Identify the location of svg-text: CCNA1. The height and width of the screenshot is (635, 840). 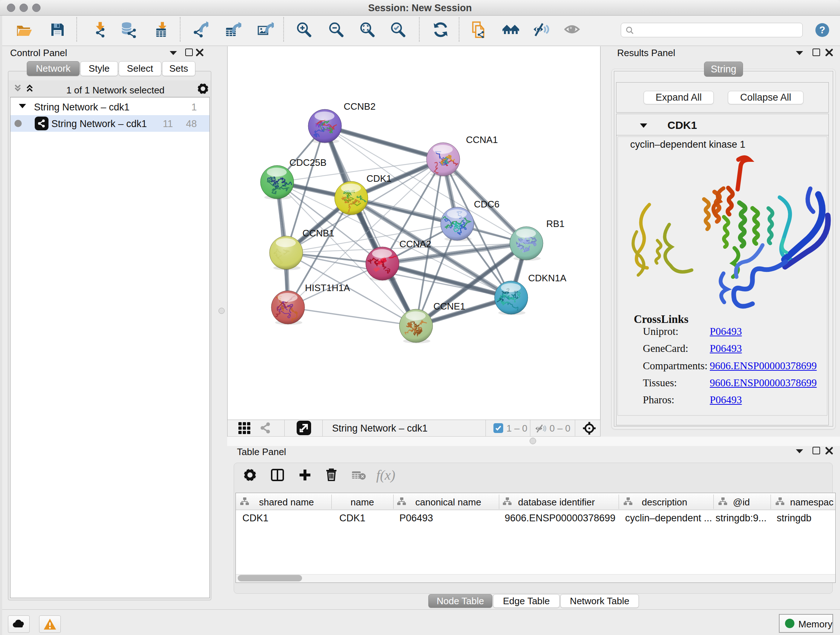
(482, 140).